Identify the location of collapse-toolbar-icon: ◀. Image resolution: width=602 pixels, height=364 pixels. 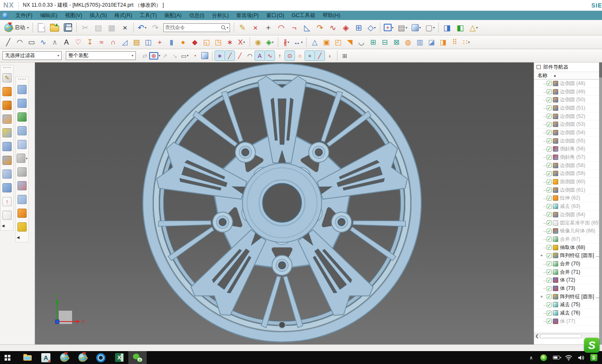
(18, 237).